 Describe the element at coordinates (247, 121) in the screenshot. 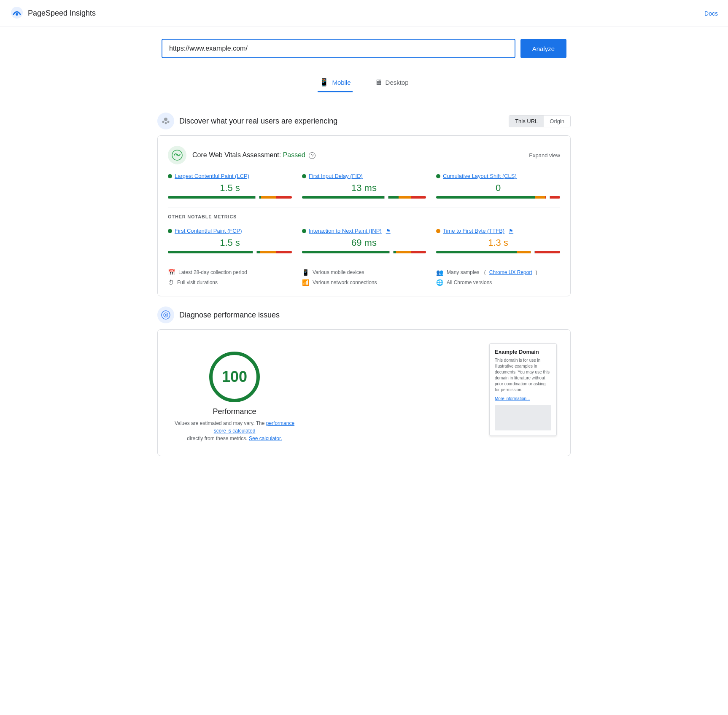

I see `section-title-row: Discover what your real users are experi…` at that location.